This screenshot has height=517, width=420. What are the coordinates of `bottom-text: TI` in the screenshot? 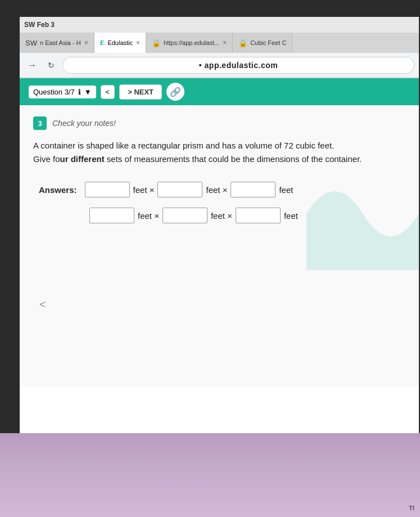 It's located at (412, 508).